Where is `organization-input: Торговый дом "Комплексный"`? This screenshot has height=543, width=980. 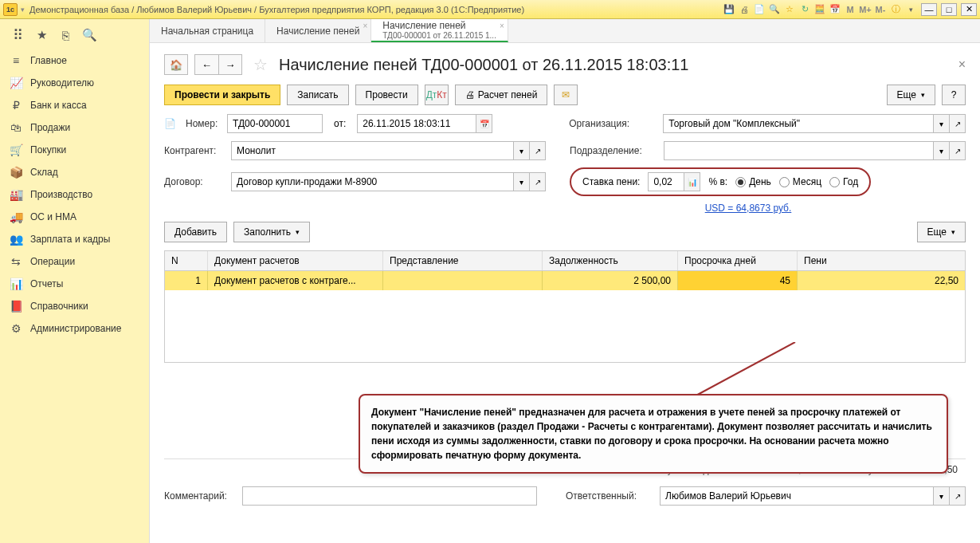 organization-input: Торговый дом "Комплексный" is located at coordinates (798, 124).